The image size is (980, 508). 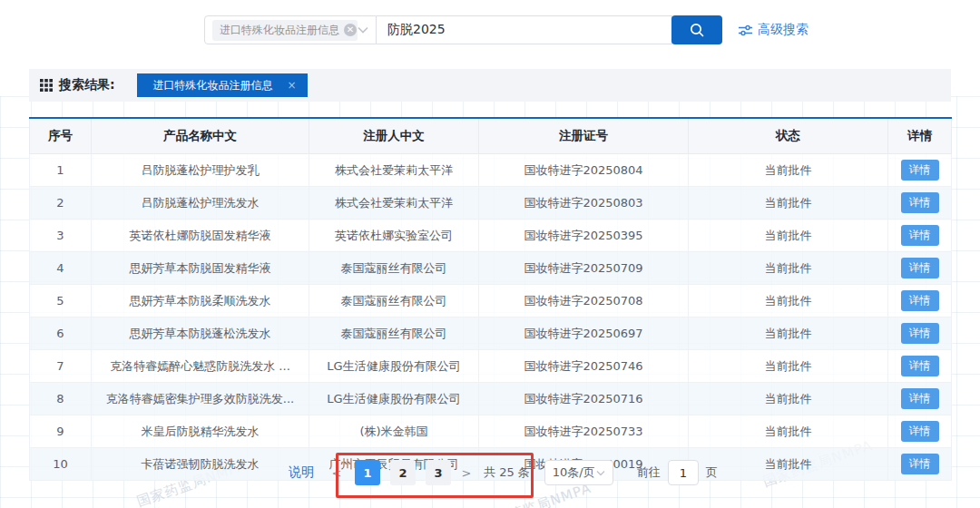 I want to click on cell-no: 3, so click(x=61, y=236).